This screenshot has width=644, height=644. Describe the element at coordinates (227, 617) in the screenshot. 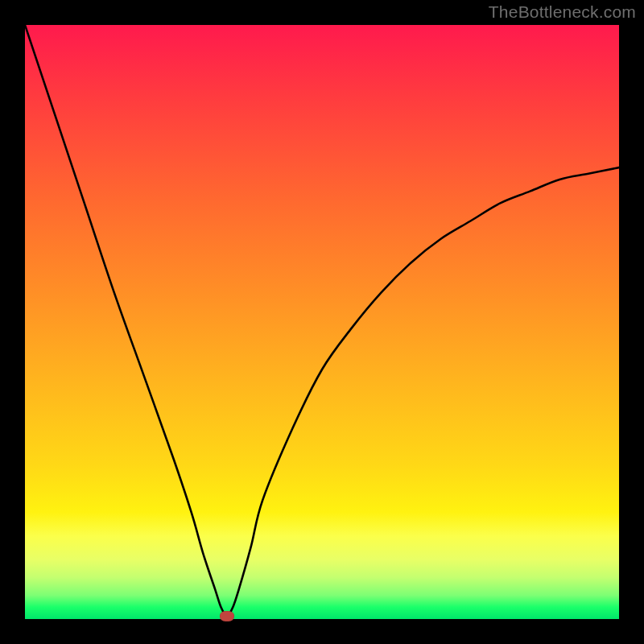

I see `minimum-marker` at that location.